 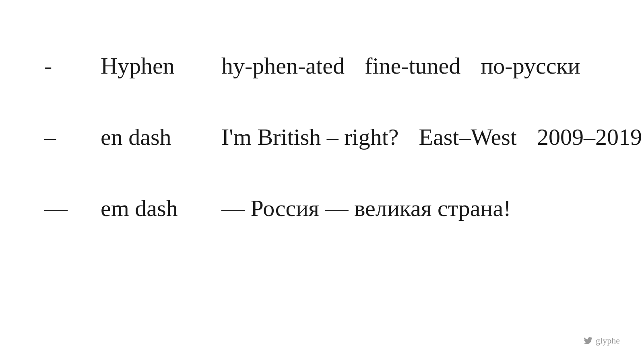 I want to click on en-dash-example-3: 2009–2019, so click(x=589, y=137).